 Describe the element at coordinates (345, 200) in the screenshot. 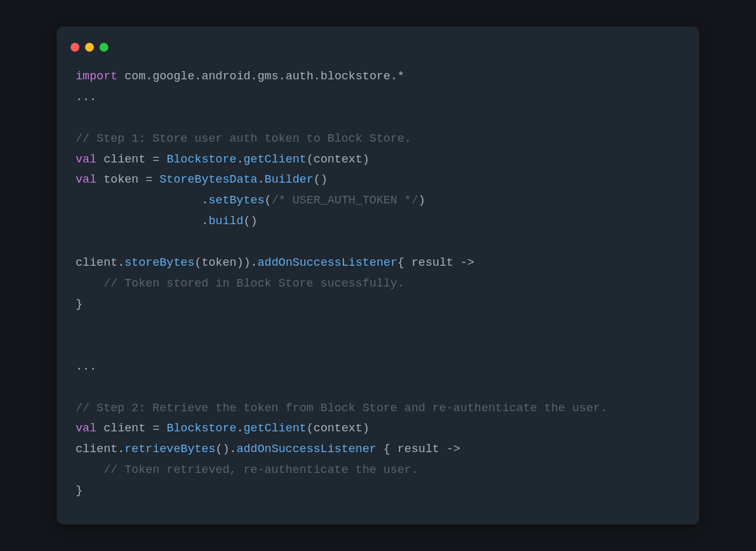

I see `inline-comment: /* USER_AUTH_TOKEN */` at that location.